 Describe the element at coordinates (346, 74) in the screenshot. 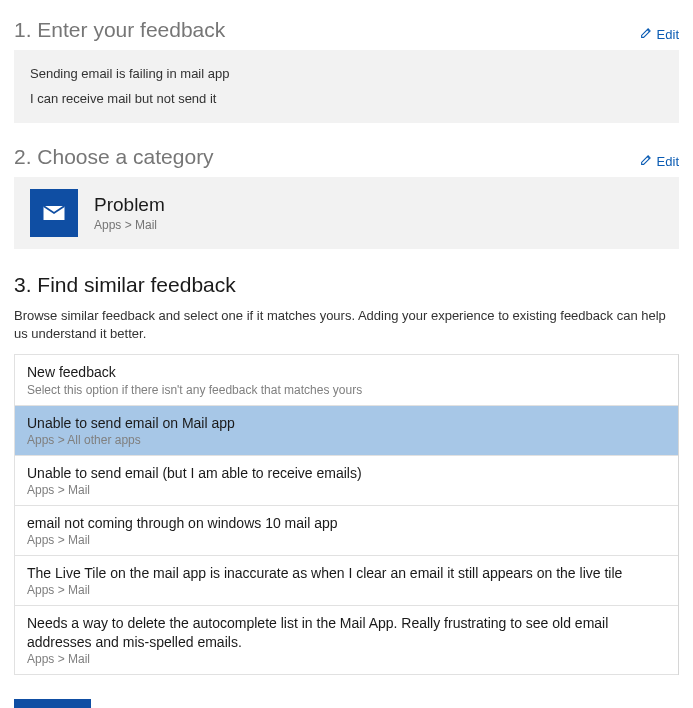

I see `feedback-summary-title: Sending email is failing in mail app` at that location.